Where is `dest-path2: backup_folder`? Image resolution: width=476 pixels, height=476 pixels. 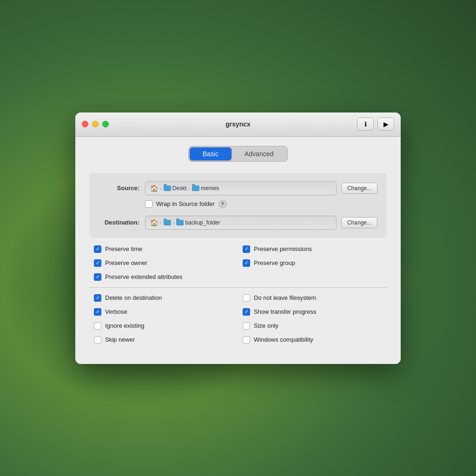 dest-path2: backup_folder is located at coordinates (203, 223).